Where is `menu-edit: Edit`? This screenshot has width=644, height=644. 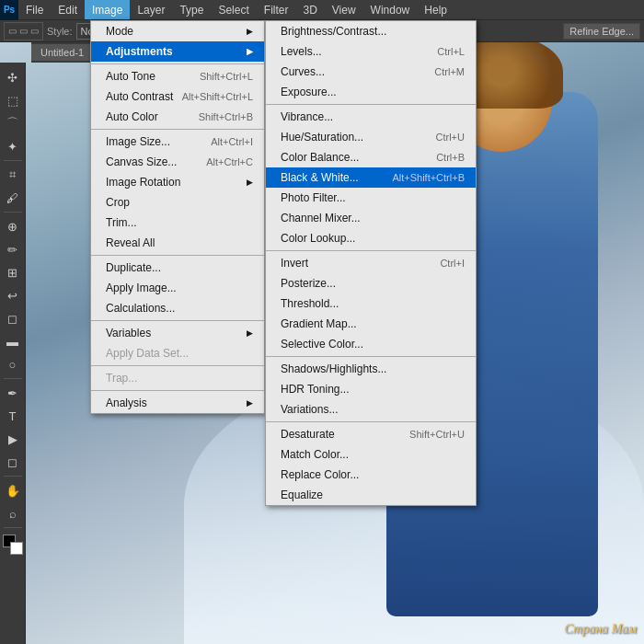 menu-edit: Edit is located at coordinates (68, 9).